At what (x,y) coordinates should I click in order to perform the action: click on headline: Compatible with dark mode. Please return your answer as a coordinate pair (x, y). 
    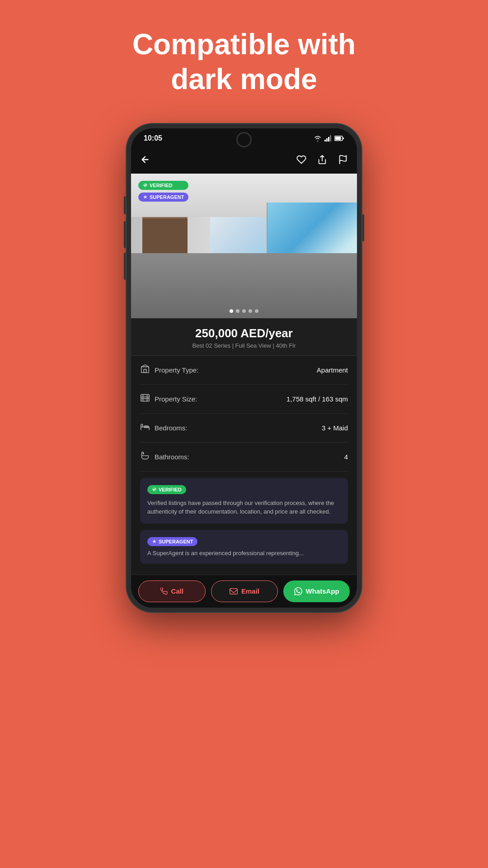
    Looking at the image, I should click on (244, 62).